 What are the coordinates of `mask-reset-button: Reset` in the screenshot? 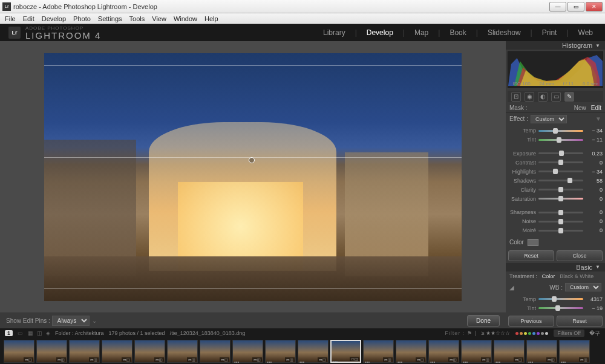 It's located at (531, 256).